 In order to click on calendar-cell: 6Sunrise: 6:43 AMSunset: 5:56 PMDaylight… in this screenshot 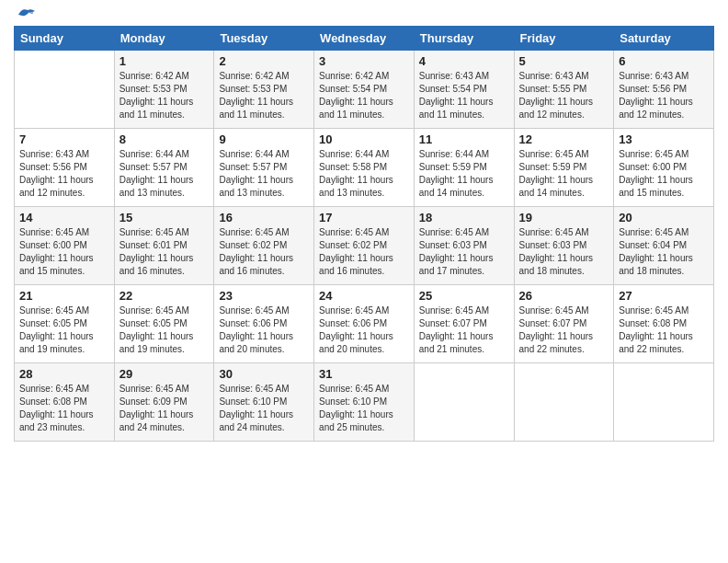, I will do `click(664, 90)`.